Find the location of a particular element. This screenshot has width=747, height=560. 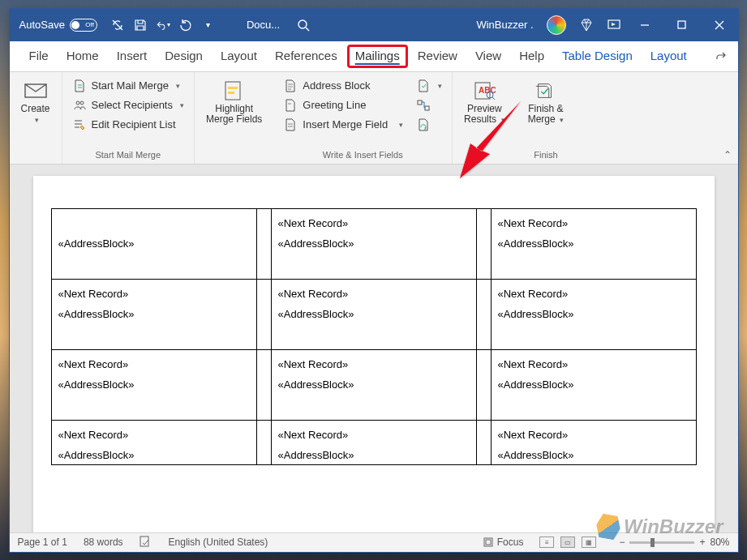

title-right-group: WinBuzzer . is located at coordinates (548, 25).